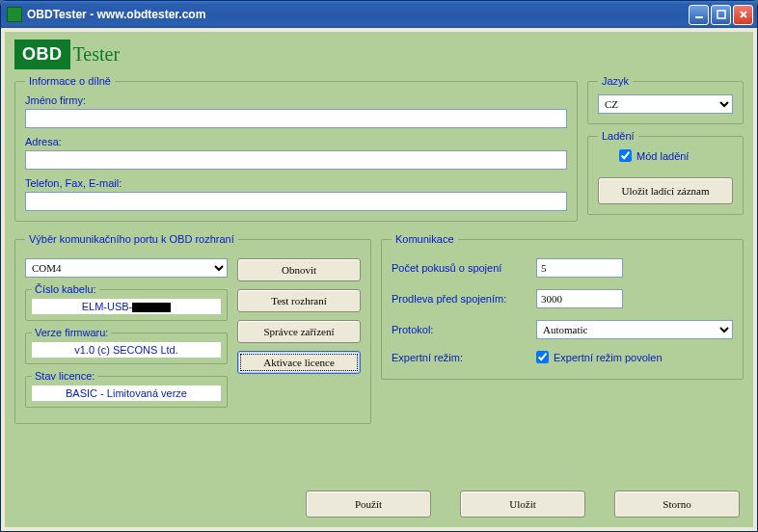  Describe the element at coordinates (635, 330) in the screenshot. I see `protocol-select: Automatic` at that location.